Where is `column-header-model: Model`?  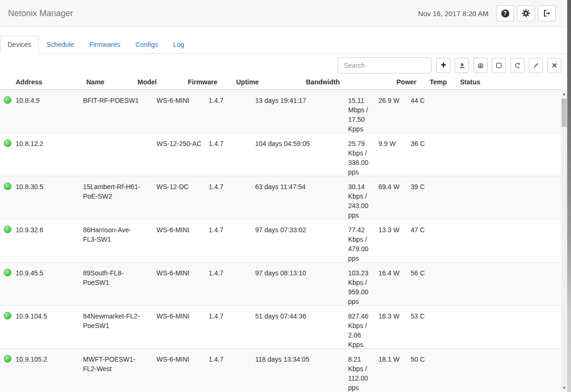
column-header-model: Model is located at coordinates (147, 82).